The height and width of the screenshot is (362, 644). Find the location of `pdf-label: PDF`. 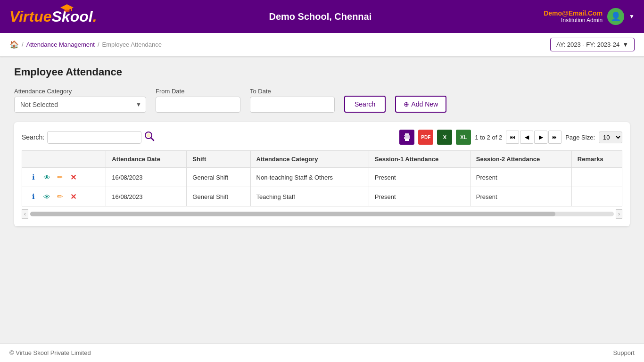

pdf-label: PDF is located at coordinates (426, 138).